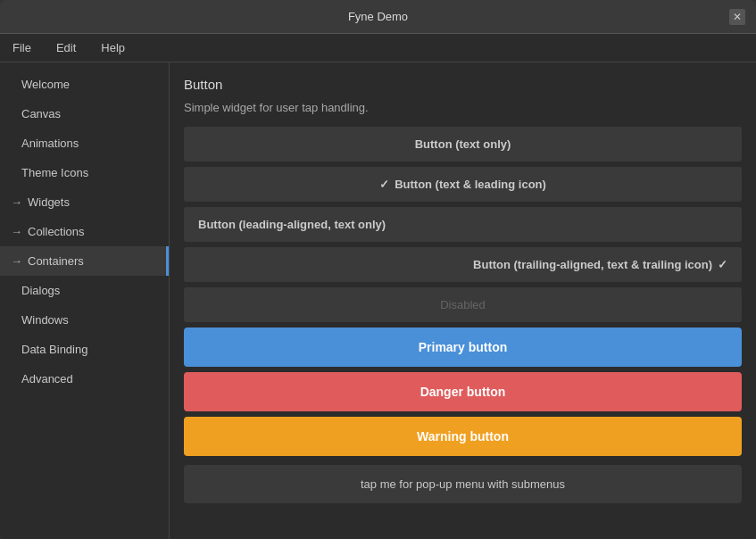 The width and height of the screenshot is (756, 539). I want to click on sidebar-label-theme-icons: Theme Icons, so click(55, 173).